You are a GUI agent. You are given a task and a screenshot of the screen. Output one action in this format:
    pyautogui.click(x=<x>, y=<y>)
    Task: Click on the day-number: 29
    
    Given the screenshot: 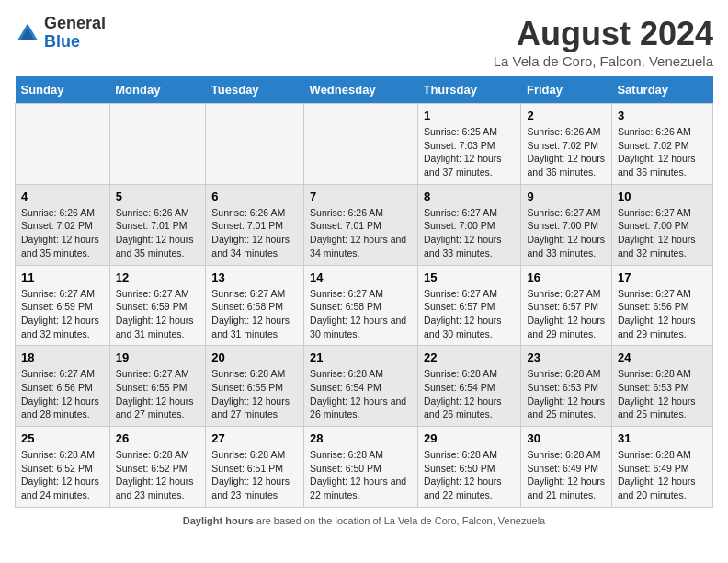 What is the action you would take?
    pyautogui.click(x=469, y=438)
    